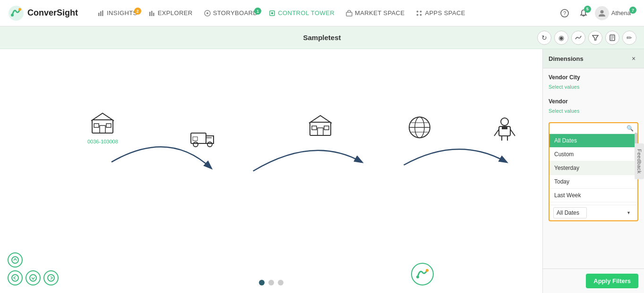 The image size is (644, 293). Describe the element at coordinates (202, 138) in the screenshot. I see `truck-icon` at that location.